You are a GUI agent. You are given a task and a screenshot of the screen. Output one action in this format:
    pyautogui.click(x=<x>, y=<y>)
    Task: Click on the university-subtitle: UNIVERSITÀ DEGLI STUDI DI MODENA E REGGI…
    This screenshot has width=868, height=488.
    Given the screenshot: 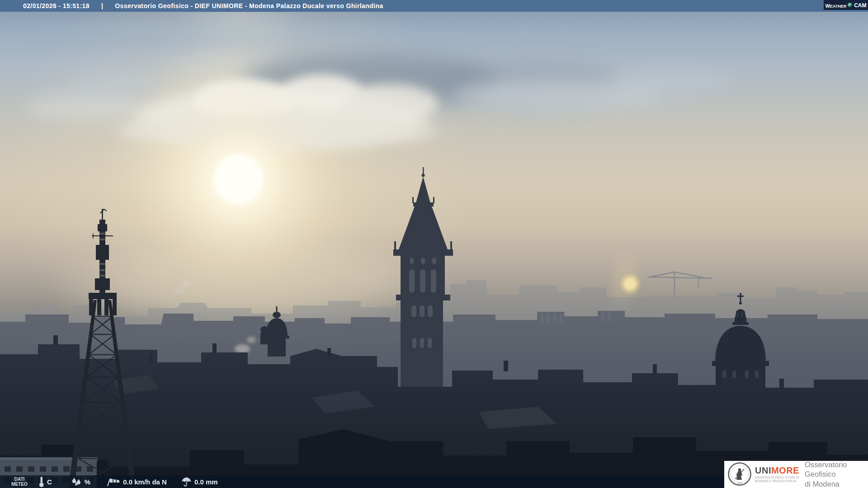 What is the action you would take?
    pyautogui.click(x=777, y=479)
    